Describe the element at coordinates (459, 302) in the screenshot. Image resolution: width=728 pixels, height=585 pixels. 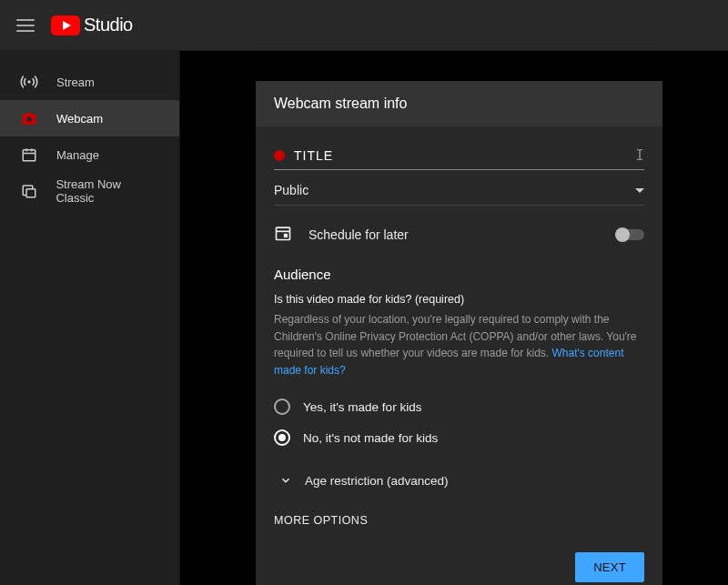
I see `audience-question: Is this video made for kids? (required)` at that location.